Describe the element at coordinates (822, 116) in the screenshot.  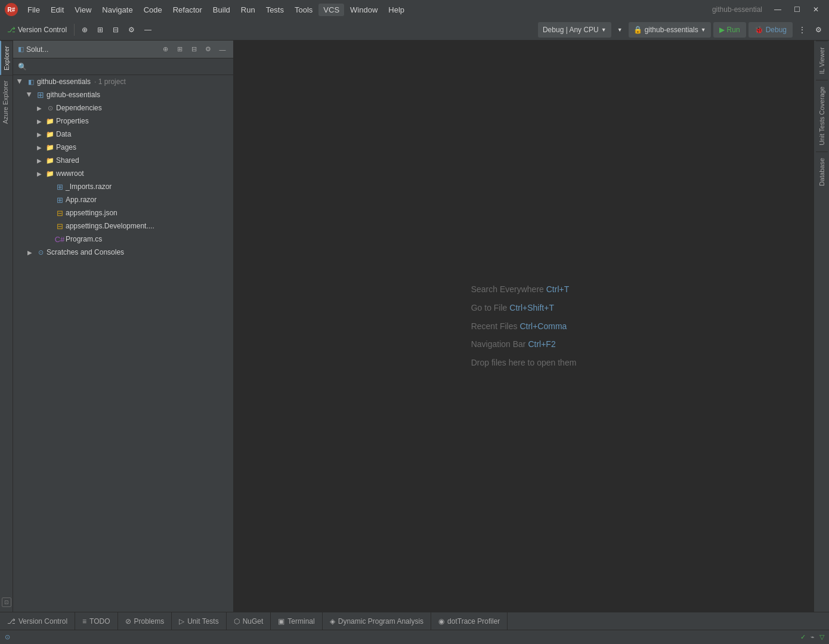
I see `unit-tests-coverage-vtab: Unit Tests Coverage` at that location.